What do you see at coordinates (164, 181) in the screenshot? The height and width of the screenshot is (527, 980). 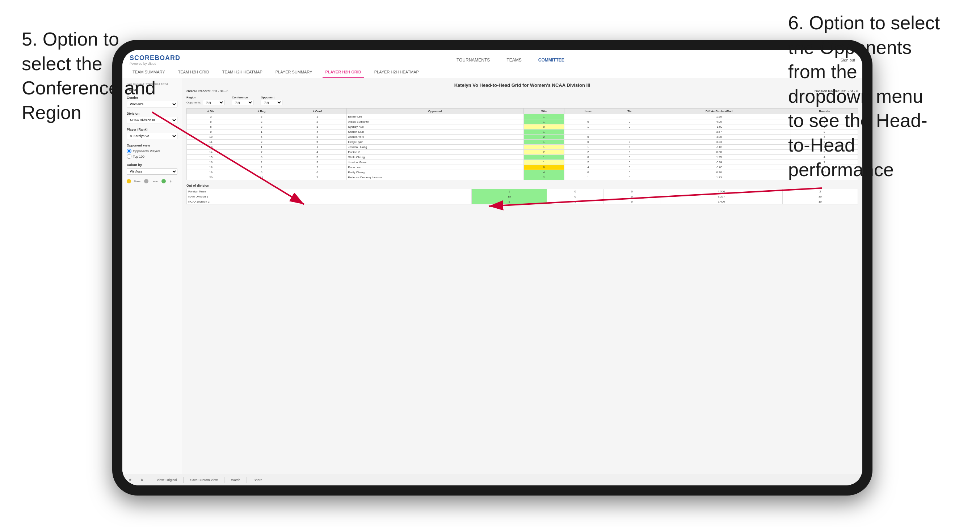 I see `legend-up-dot` at bounding box center [164, 181].